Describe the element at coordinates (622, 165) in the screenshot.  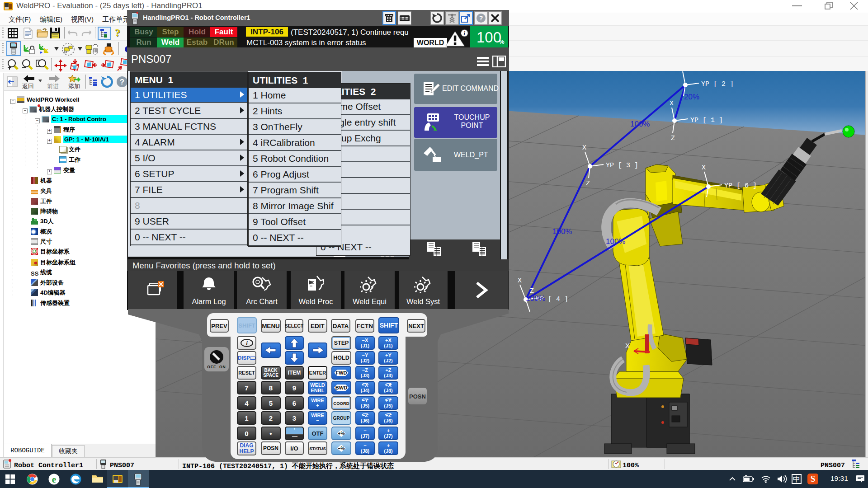
I see `svg-text: YP [ 3 ]` at that location.